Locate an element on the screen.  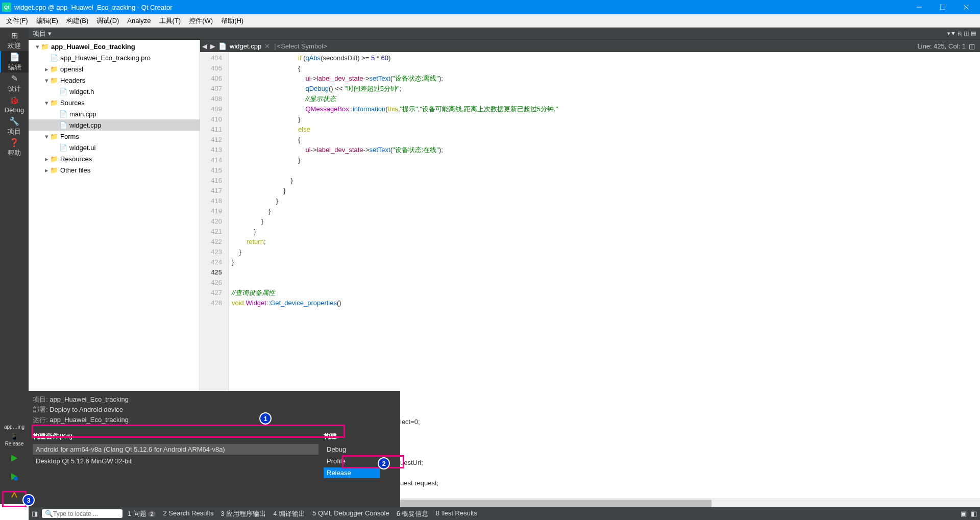
menu-调试(D): 调试(D) is located at coordinates (108, 21).